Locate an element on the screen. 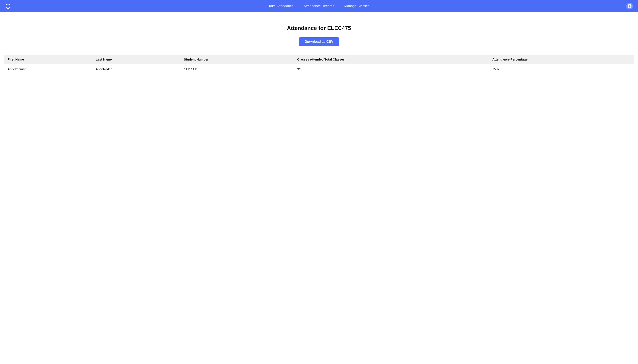 The image size is (638, 364). nav-manage-classes: Manage Classes is located at coordinates (357, 6).